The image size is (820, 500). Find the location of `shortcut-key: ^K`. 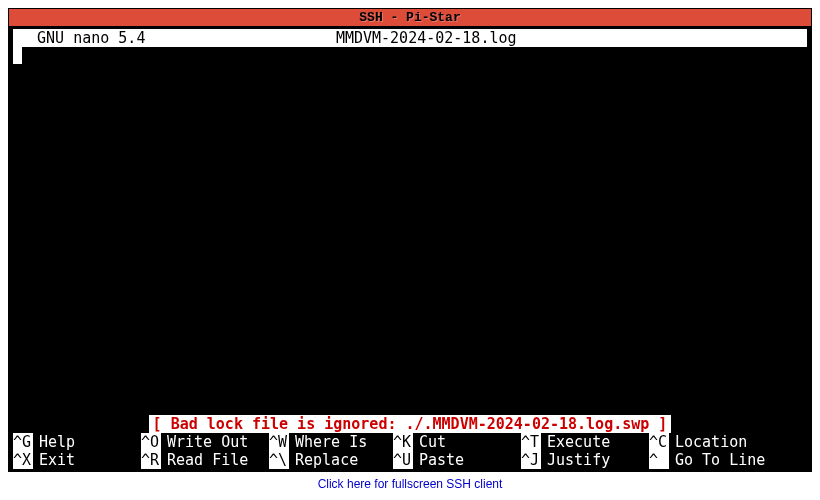

shortcut-key: ^K is located at coordinates (403, 442).